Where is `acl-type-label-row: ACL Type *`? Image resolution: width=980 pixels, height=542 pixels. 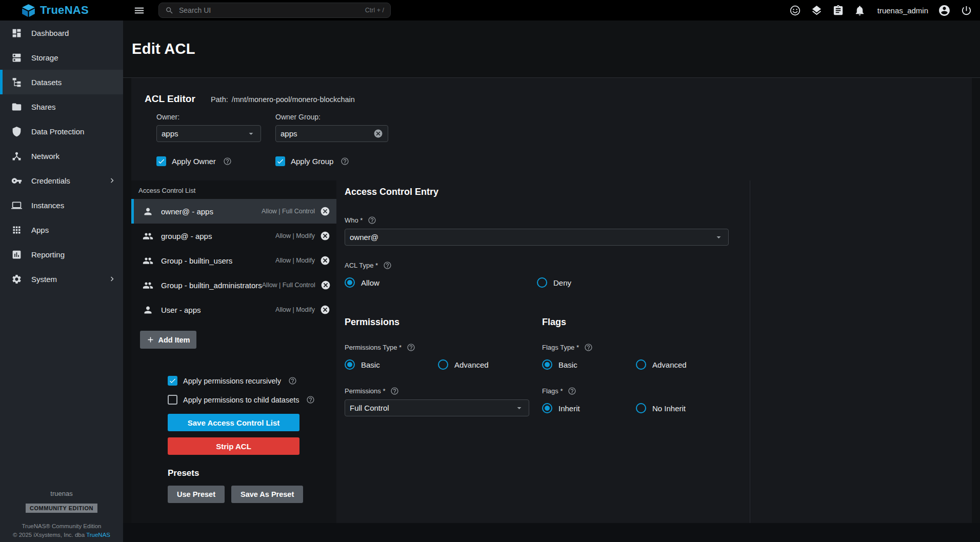 acl-type-label-row: ACL Type * is located at coordinates (547, 266).